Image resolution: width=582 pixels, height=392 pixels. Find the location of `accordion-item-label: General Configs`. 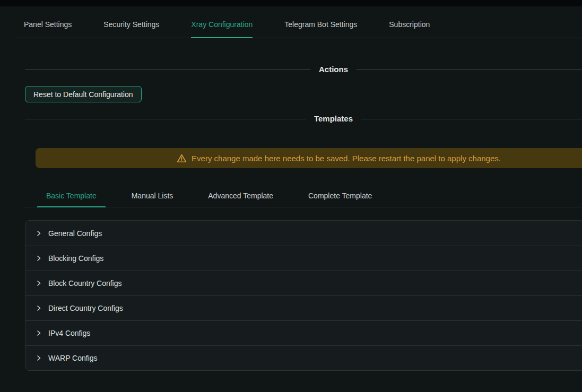

accordion-item-label: General Configs is located at coordinates (75, 233).